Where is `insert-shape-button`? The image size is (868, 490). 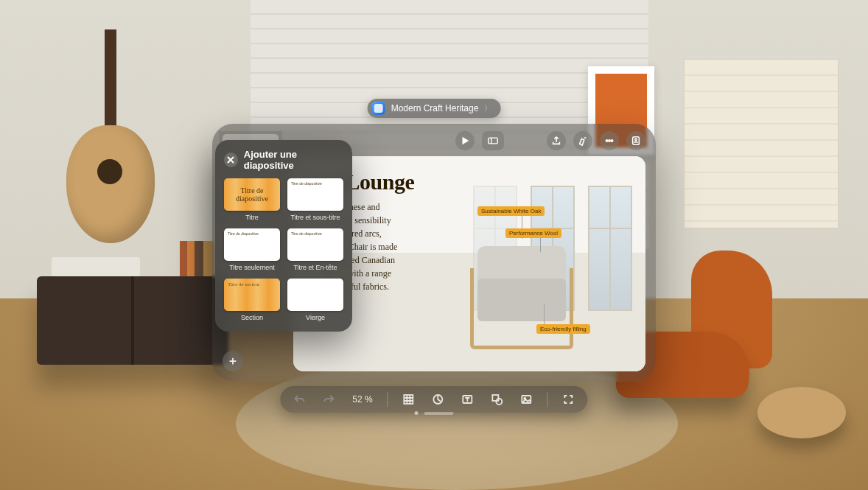 insert-shape-button is located at coordinates (497, 399).